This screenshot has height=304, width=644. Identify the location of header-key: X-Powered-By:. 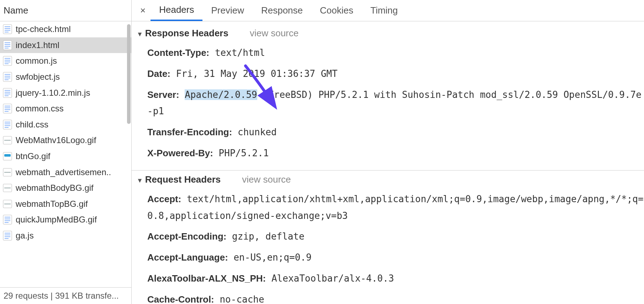
(180, 153).